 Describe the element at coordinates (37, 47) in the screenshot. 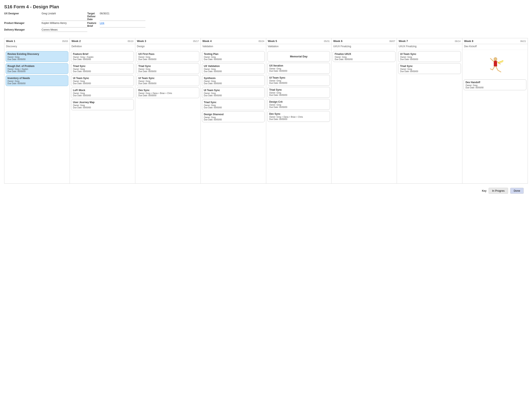

I see `phase-label-week1: Discovery` at that location.